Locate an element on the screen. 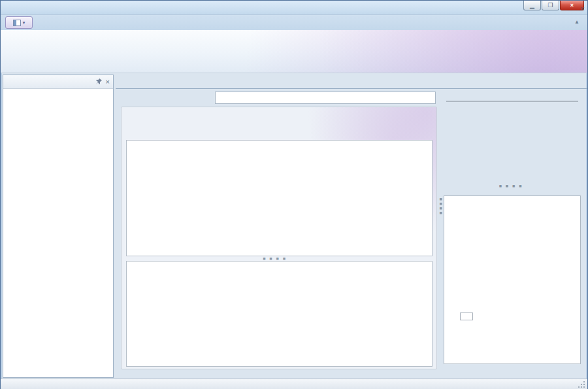  pin-icon is located at coordinates (99, 82).